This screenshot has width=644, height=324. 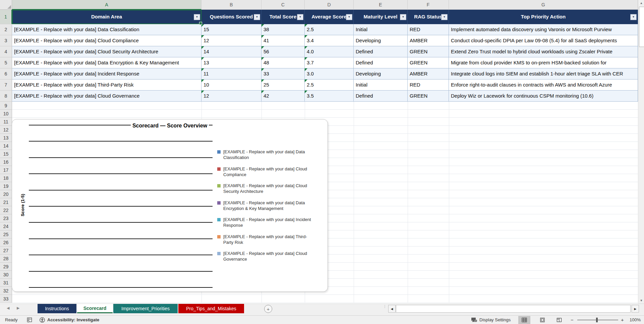 I want to click on row-header-4: 4, so click(x=6, y=52).